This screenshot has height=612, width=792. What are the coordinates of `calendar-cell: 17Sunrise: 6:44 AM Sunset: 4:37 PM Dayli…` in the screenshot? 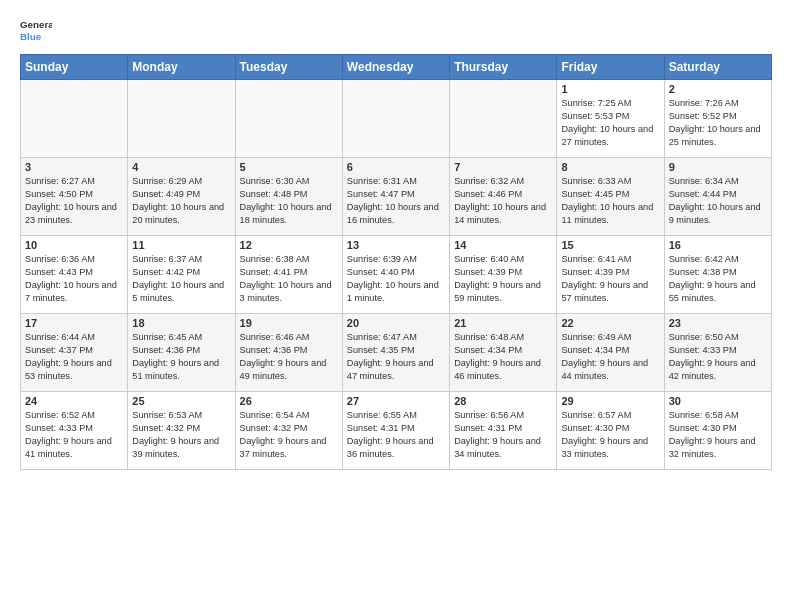 It's located at (74, 353).